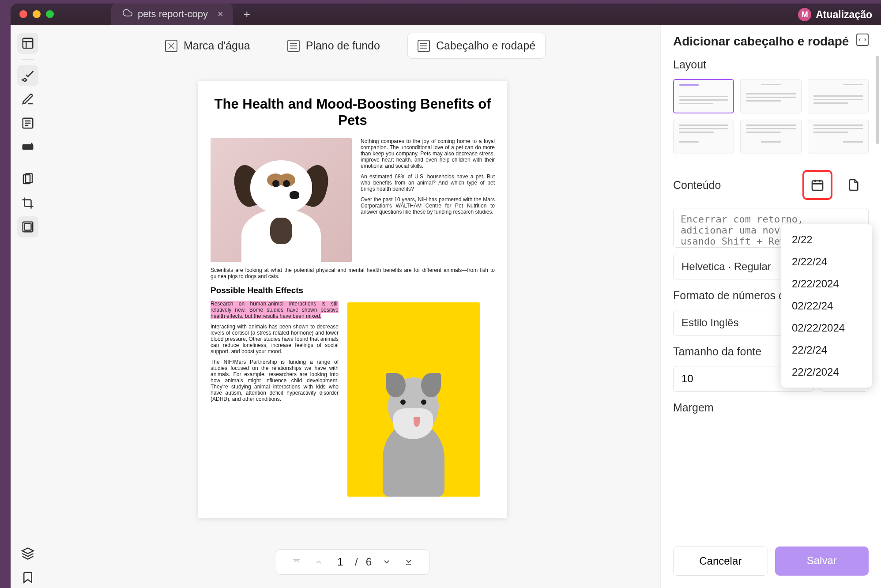  Describe the element at coordinates (827, 328) in the screenshot. I see `date-option: 02/22/2024` at that location.